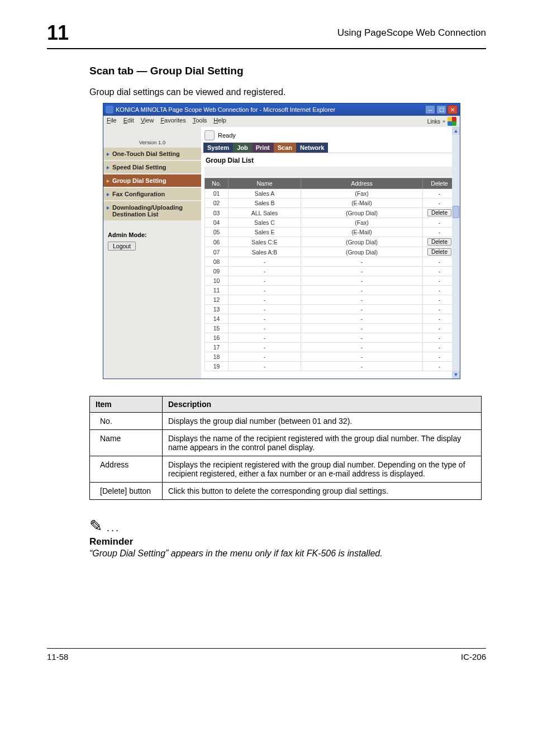 This screenshot has width=533, height=756. I want to click on cell-no: 12, so click(217, 300).